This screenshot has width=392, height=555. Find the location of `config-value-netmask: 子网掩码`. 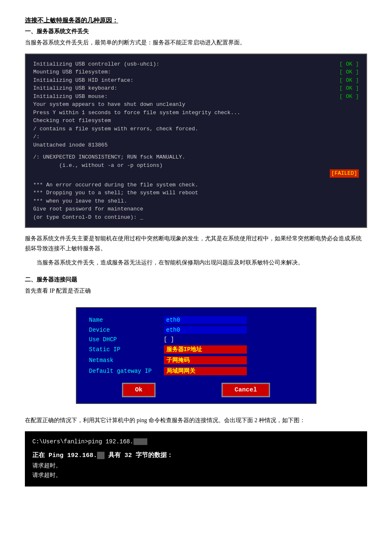

config-value-netmask: 子网掩码 is located at coordinates (205, 360).